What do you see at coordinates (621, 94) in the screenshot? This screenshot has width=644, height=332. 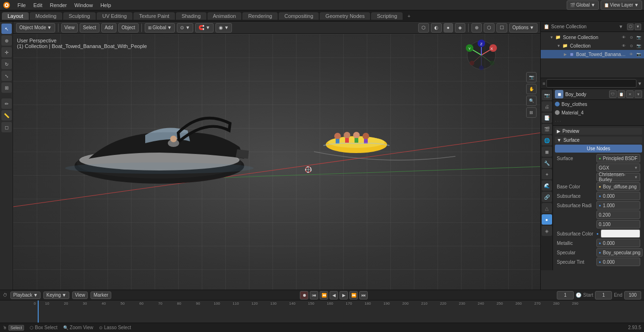 I see `mat-copy-btn: 📋` at bounding box center [621, 94].